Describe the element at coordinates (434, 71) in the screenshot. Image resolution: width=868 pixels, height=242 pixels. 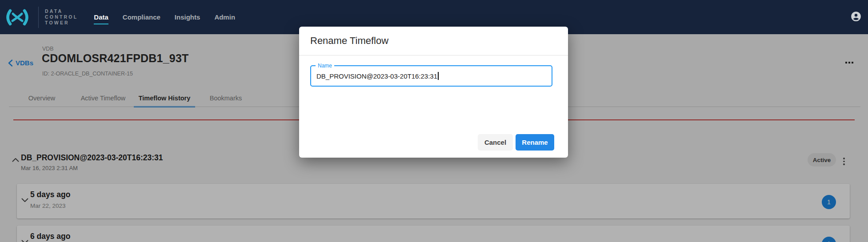
I see `dialog-body: Name DB_PROVISION@2023-03-20T16:23:31` at that location.